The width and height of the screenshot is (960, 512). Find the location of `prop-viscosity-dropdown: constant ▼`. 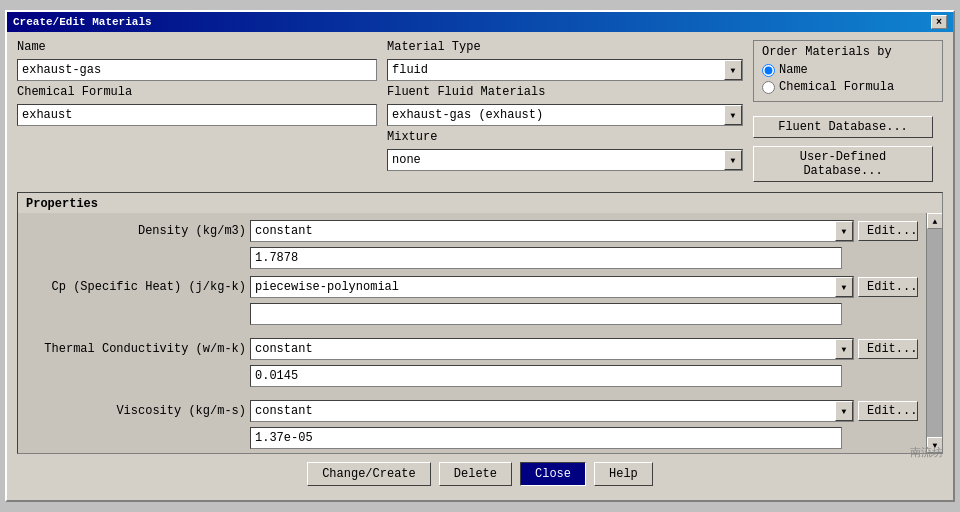

prop-viscosity-dropdown: constant ▼ is located at coordinates (552, 411).